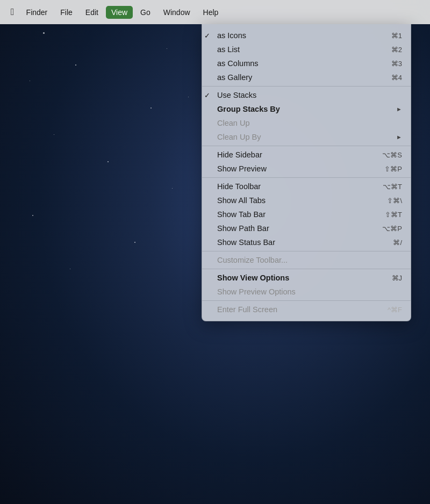 This screenshot has width=430, height=504. I want to click on hide-sidebar-label: Hide Sidebar, so click(297, 155).